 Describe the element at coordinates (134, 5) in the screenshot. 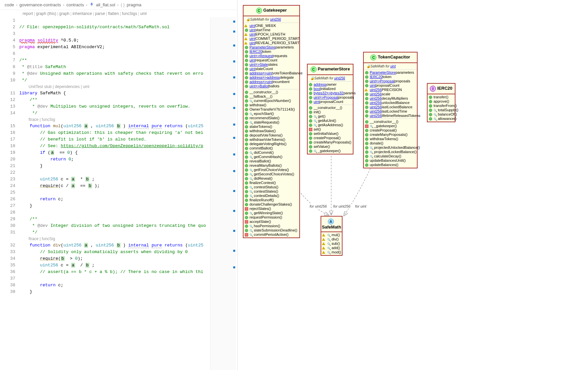

I see `breadcrumb-seg: pragma` at that location.